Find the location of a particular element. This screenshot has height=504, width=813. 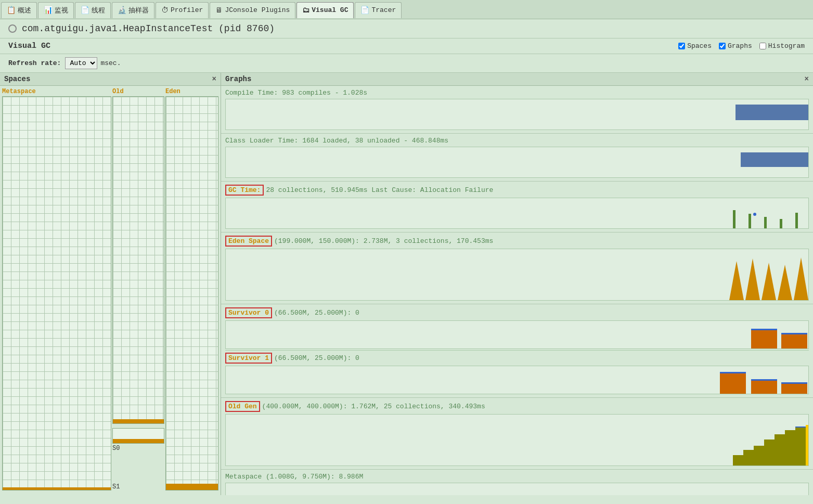

metaspace-chart is located at coordinates (517, 489).